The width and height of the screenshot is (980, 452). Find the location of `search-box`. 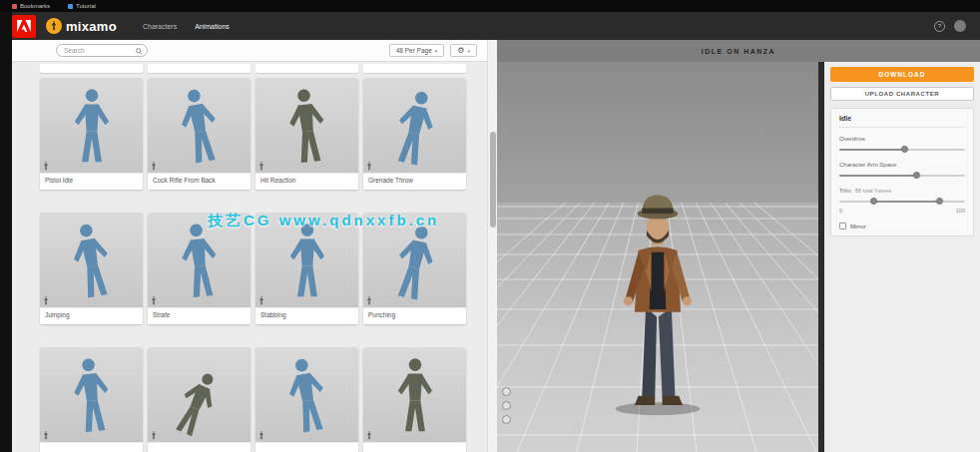

search-box is located at coordinates (102, 50).